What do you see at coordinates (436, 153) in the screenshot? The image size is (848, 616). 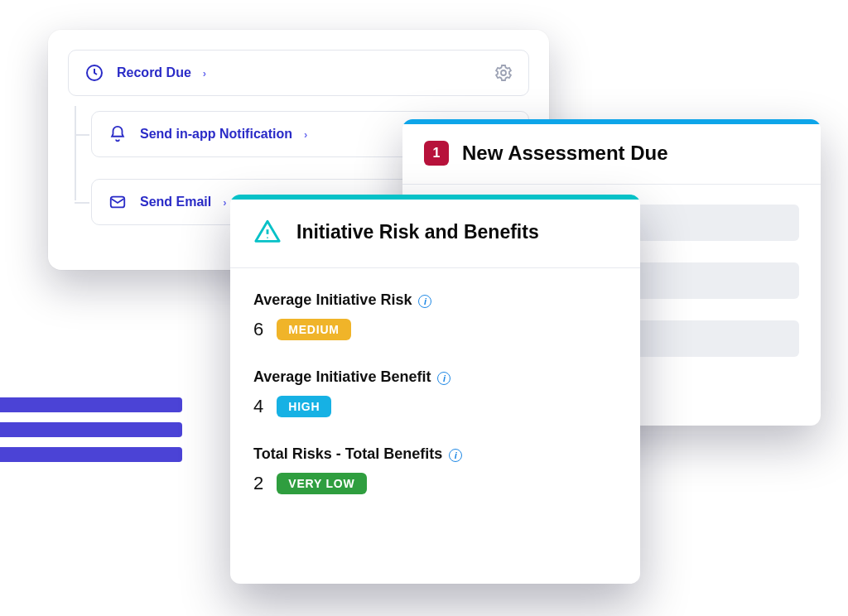 I see `assessment-count-badge: 1` at bounding box center [436, 153].